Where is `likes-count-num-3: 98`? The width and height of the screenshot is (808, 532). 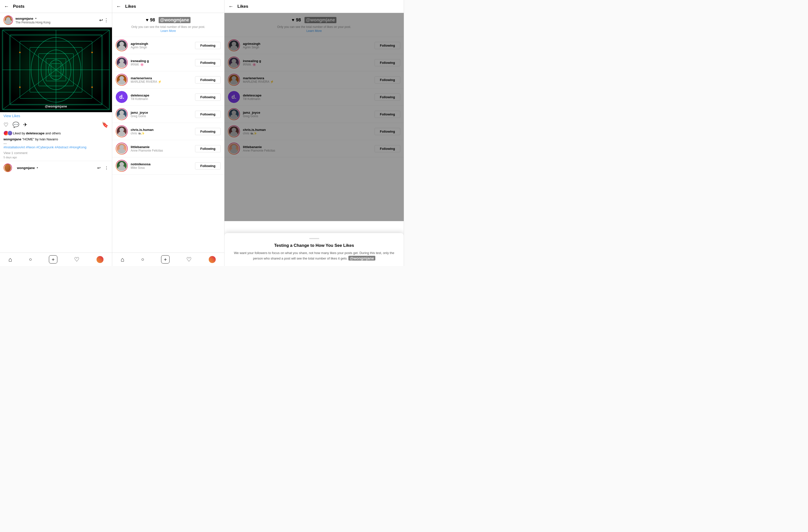 likes-count-num-3: 98 is located at coordinates (299, 20).